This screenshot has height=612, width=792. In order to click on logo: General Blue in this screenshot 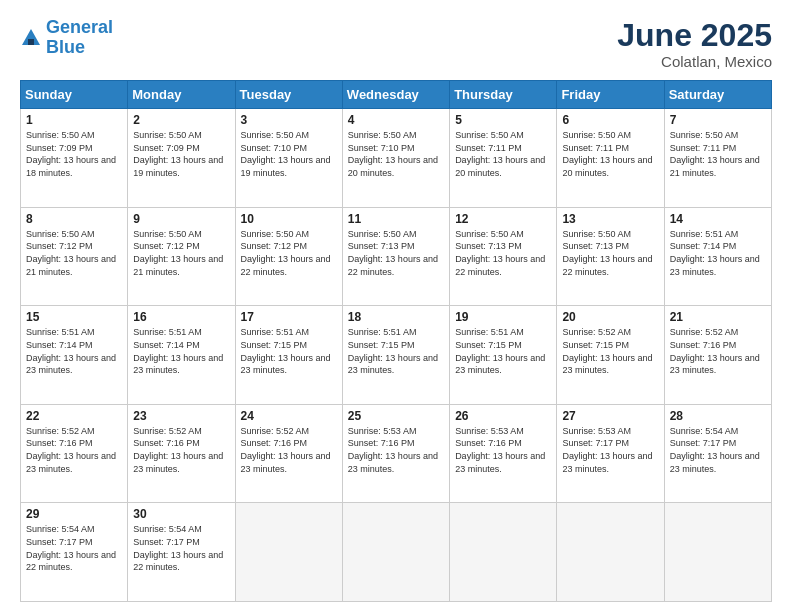, I will do `click(66, 38)`.